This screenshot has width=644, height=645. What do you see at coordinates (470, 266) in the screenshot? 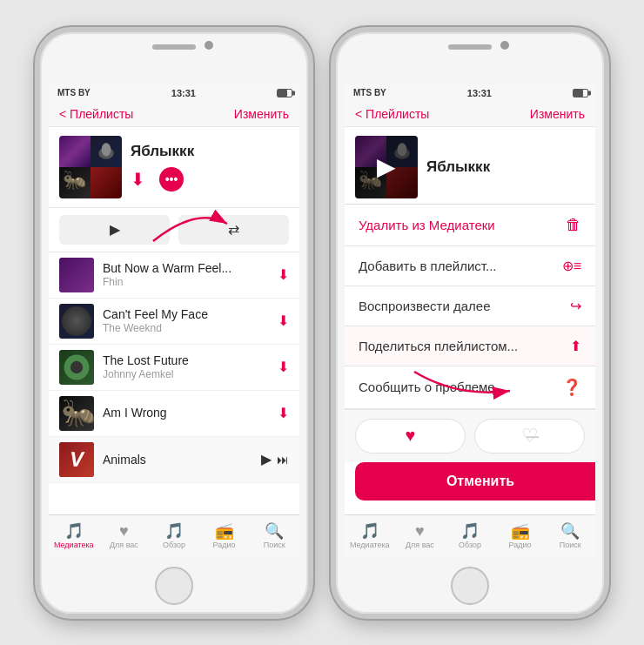
I see `action-add-playlist: Добавить в плейлист... ⊕≡` at bounding box center [470, 266].